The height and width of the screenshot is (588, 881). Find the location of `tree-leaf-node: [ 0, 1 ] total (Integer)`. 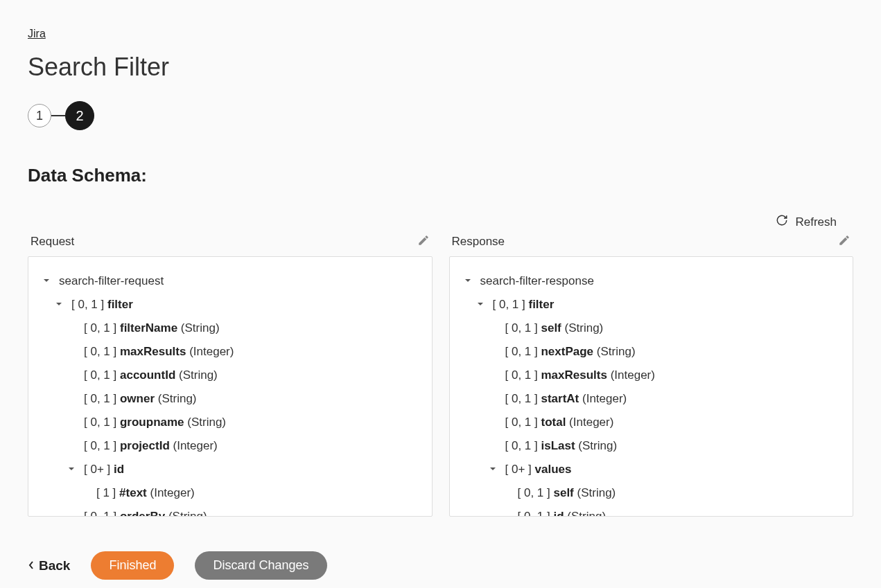

tree-leaf-node: [ 0, 1 ] total (Integer) is located at coordinates (652, 422).